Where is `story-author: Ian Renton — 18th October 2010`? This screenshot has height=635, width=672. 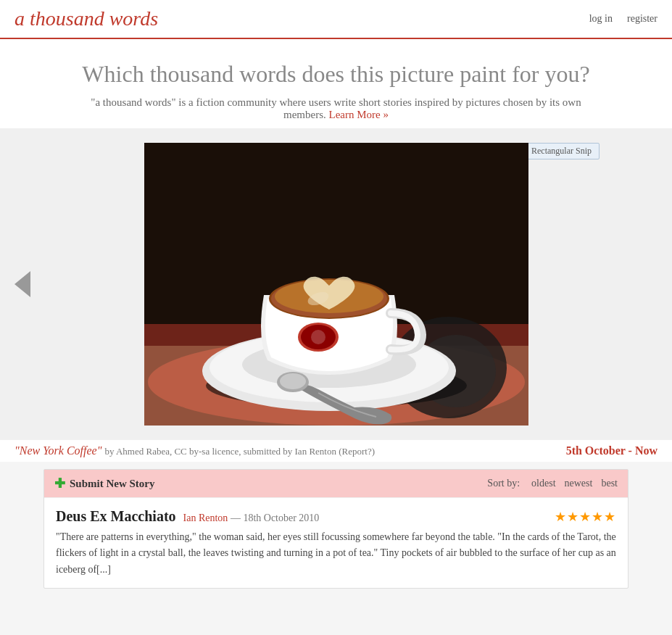 story-author: Ian Renton — 18th October 2010 is located at coordinates (252, 518).